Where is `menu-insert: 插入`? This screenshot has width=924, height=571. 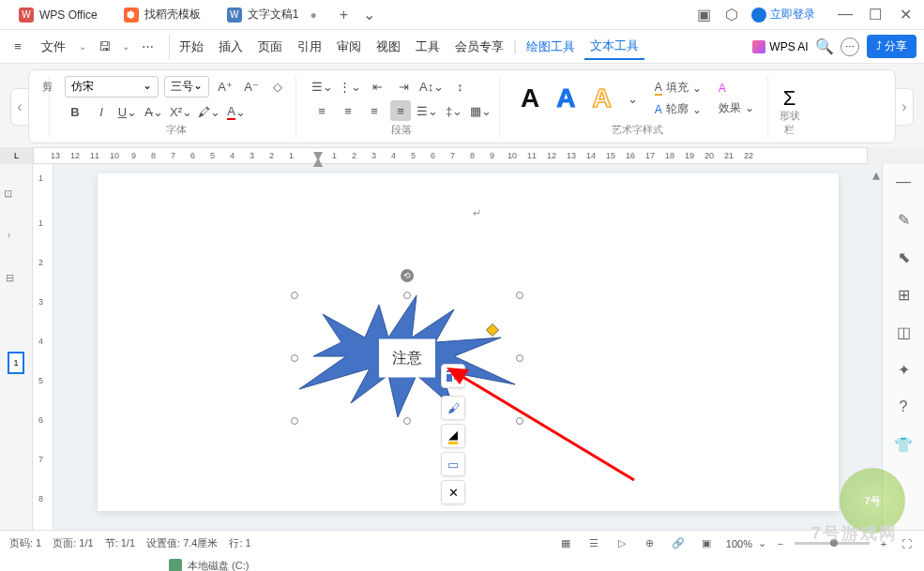 menu-insert: 插入 is located at coordinates (231, 47).